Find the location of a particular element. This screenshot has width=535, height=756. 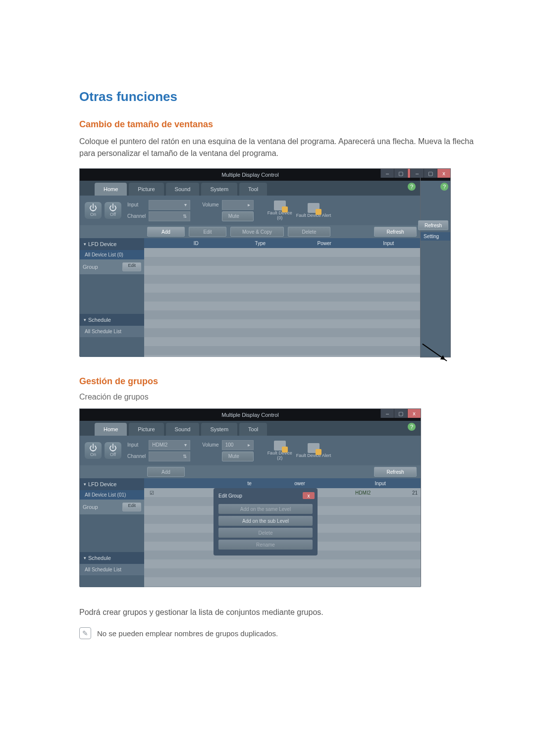

fault-device-alert-status: Fault Device Alert is located at coordinates (314, 451).